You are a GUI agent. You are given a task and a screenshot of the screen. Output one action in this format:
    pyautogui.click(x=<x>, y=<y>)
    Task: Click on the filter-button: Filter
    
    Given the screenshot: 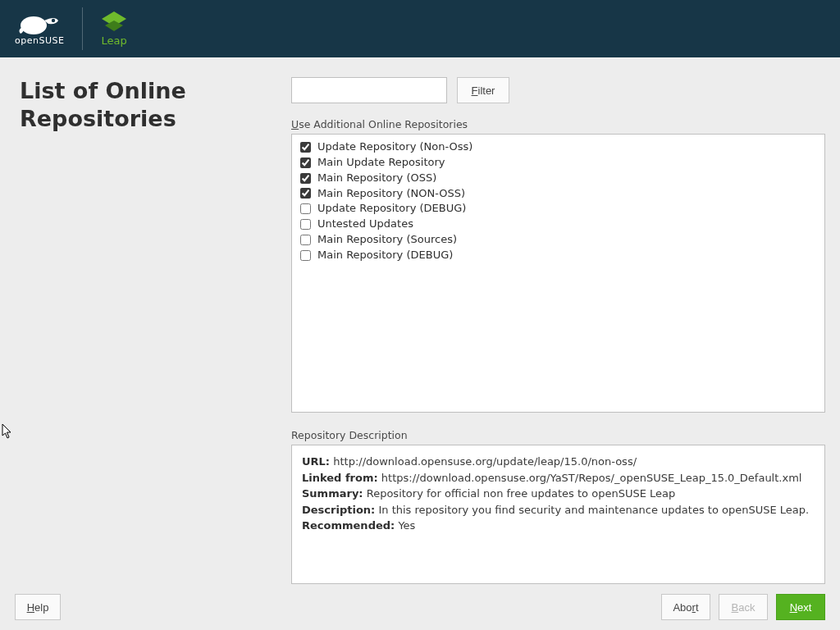 What is the action you would take?
    pyautogui.click(x=483, y=90)
    